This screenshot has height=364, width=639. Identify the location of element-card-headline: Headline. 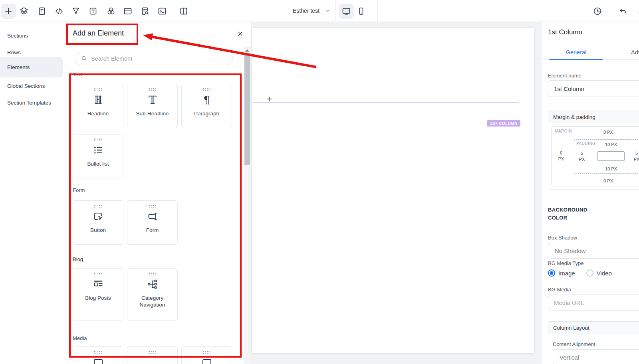
(98, 106).